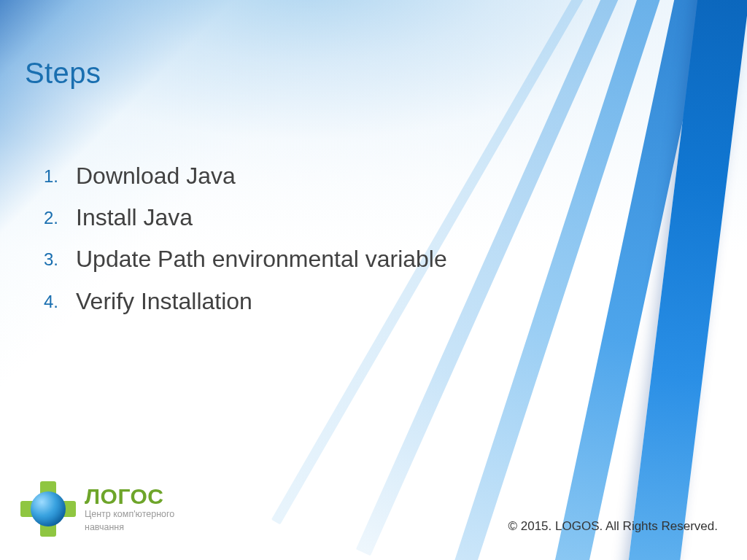 The width and height of the screenshot is (747, 560). I want to click on list-item: Install Java, so click(248, 217).